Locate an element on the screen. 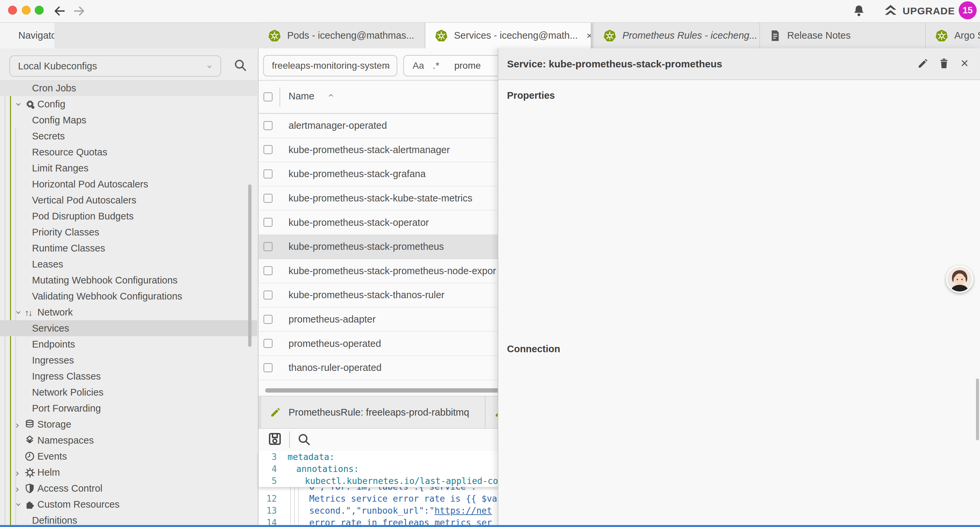 This screenshot has width=980, height=527. delete-trash-icon is located at coordinates (944, 63).